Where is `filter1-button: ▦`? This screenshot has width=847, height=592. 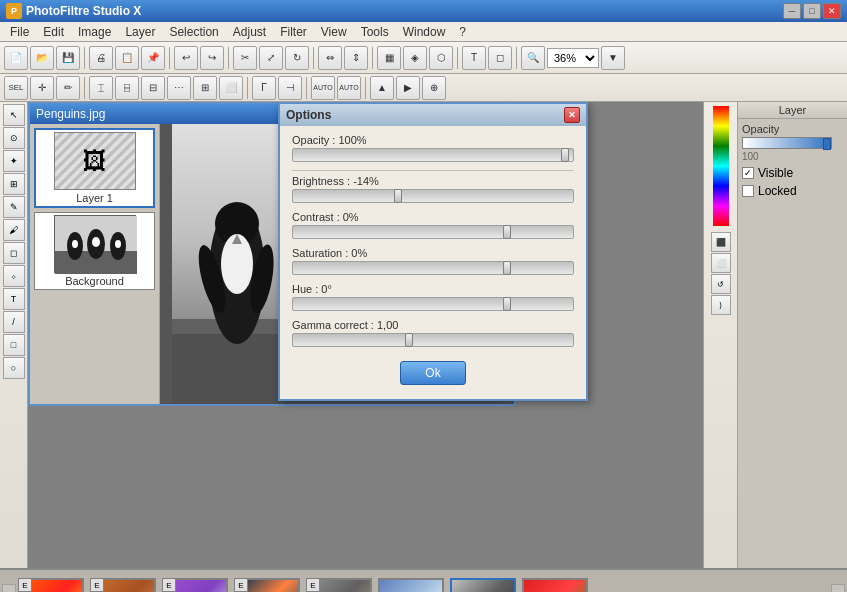 filter1-button: ▦ is located at coordinates (389, 58).